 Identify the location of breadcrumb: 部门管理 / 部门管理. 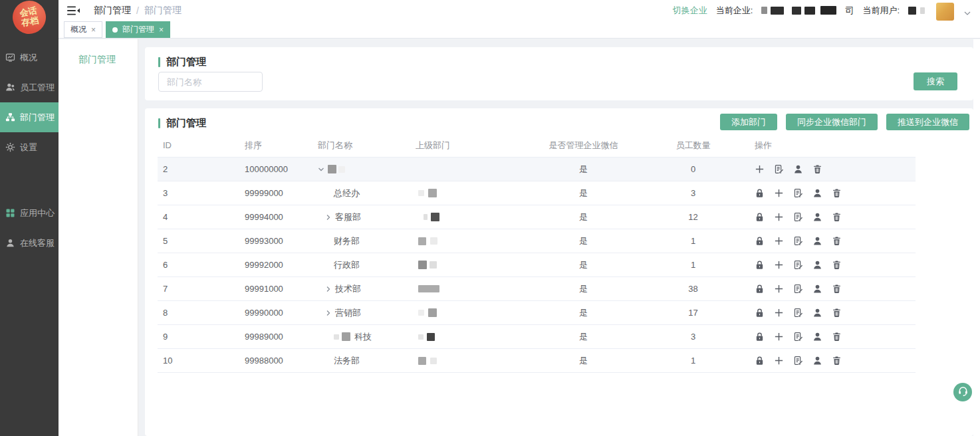
(138, 11).